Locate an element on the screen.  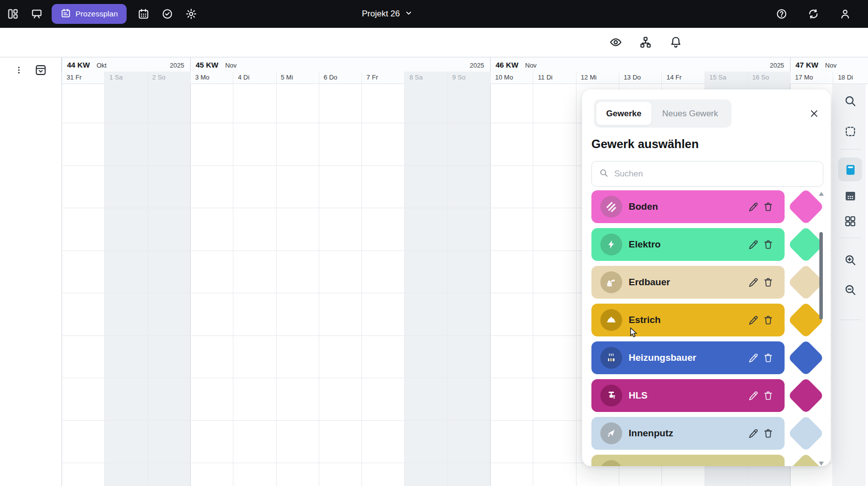
tab-gewerke: Gewerke is located at coordinates (624, 113).